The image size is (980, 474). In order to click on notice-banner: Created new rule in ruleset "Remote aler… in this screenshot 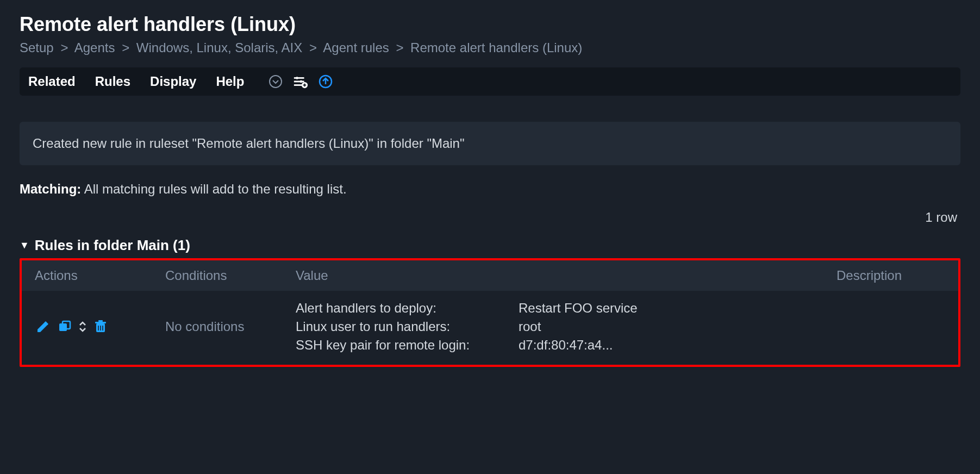, I will do `click(490, 144)`.